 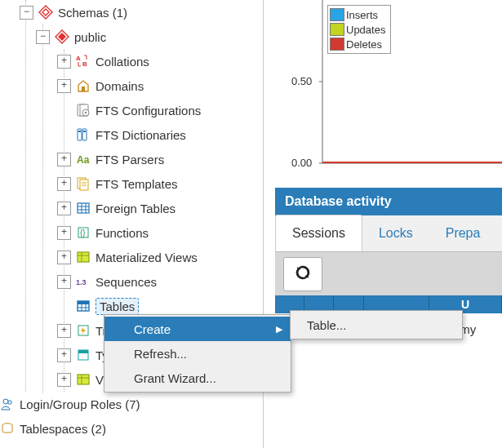 What do you see at coordinates (376, 325) in the screenshot?
I see `submenu-item-table: Table...` at bounding box center [376, 325].